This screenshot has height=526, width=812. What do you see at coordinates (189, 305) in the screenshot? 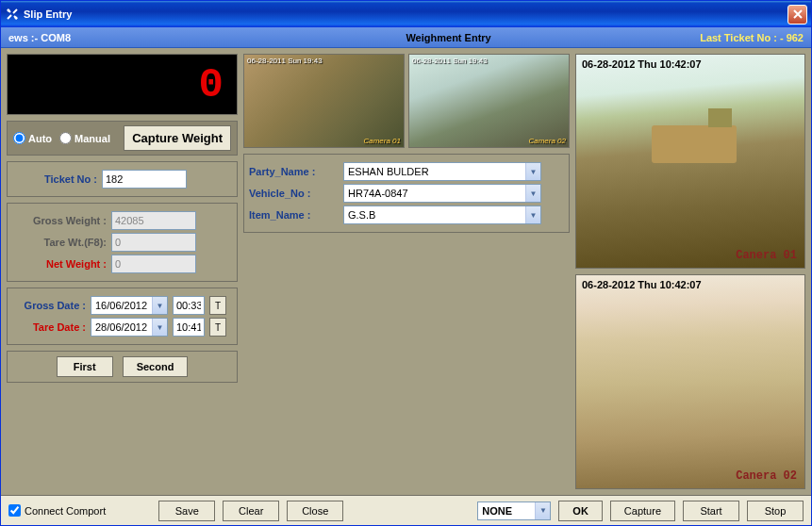
I see `gross-time-input` at bounding box center [189, 305].